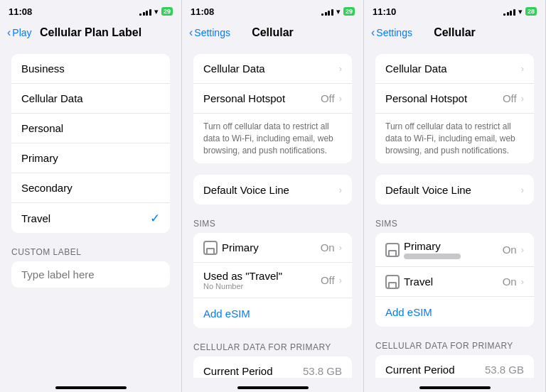  What do you see at coordinates (191, 33) in the screenshot?
I see `back-chevron-2: ‹` at bounding box center [191, 33].